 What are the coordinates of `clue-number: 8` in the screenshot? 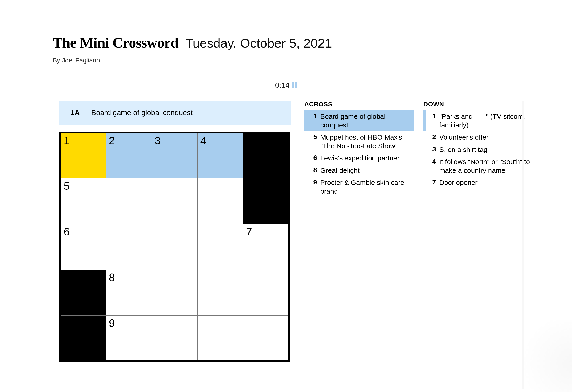 It's located at (315, 170).